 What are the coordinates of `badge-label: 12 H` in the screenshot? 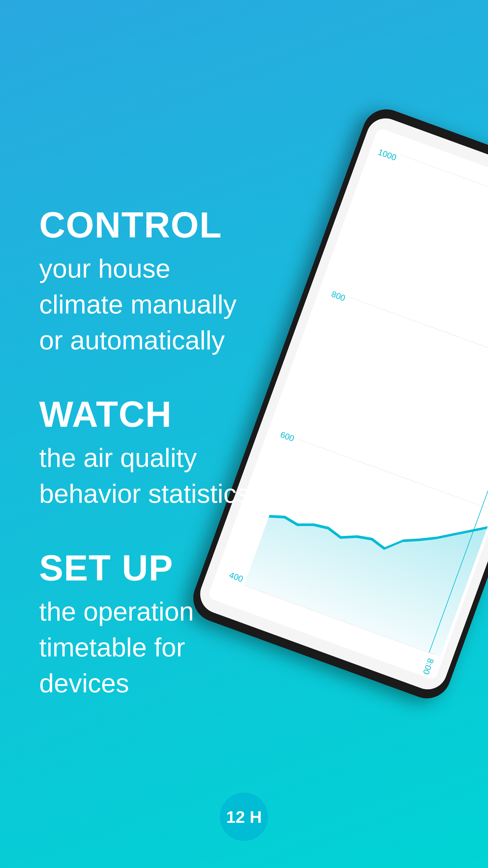 It's located at (244, 817).